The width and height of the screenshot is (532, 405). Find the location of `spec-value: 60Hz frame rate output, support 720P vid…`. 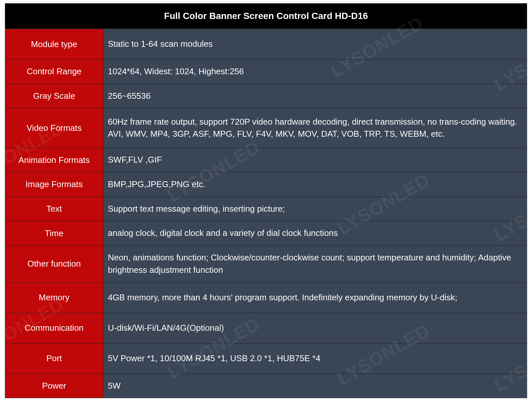

spec-value: 60Hz frame rate output, support 720P vid… is located at coordinates (315, 128).